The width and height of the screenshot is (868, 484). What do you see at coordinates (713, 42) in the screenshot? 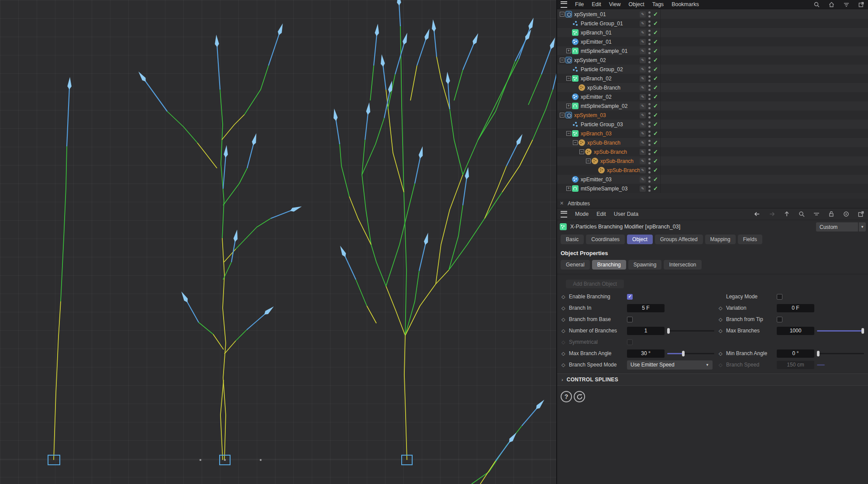
I see `tree-item-xpemitter-01: xpEmitter_01✎✓` at bounding box center [713, 42].